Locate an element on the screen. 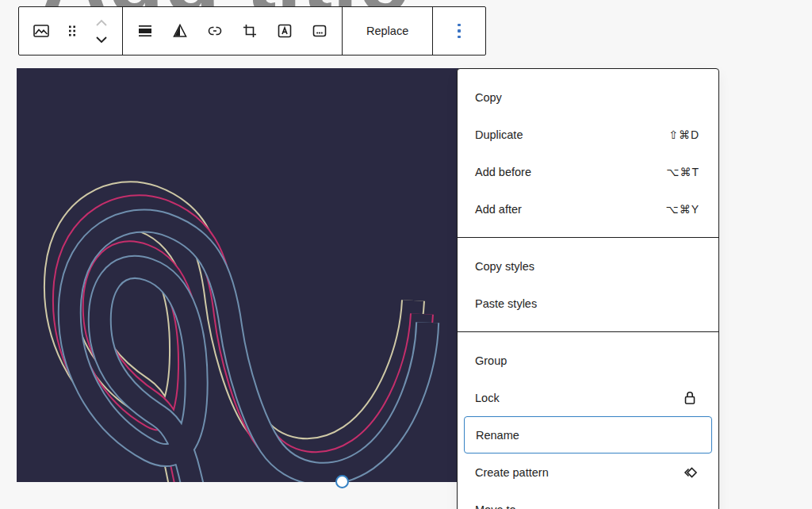 The image size is (812, 509). menu-item-copy: Copy is located at coordinates (588, 97).